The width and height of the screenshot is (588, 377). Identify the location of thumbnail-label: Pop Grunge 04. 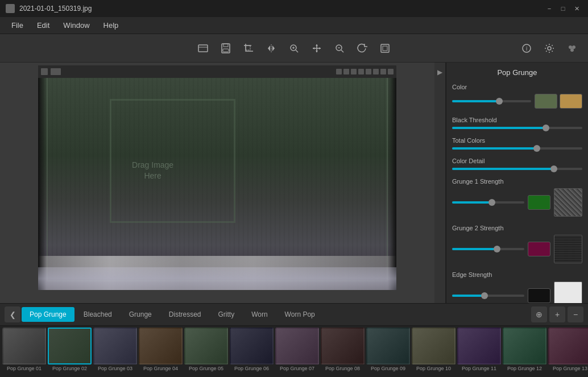
(160, 368).